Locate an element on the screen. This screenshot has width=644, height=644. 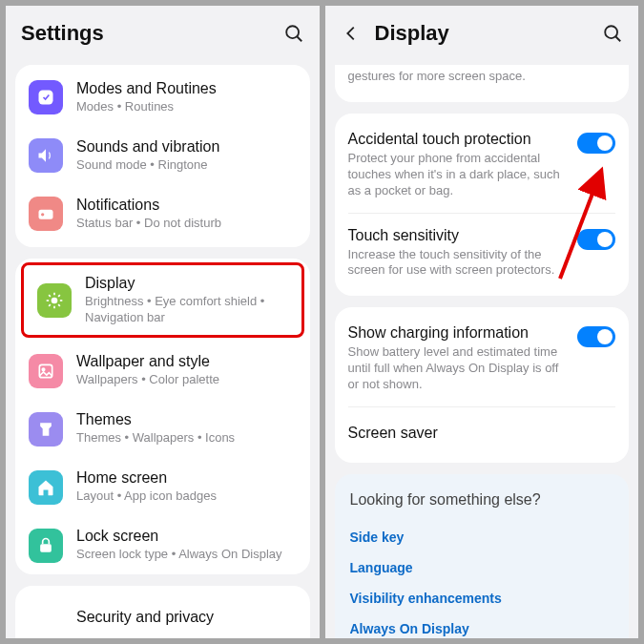
settings-item-modes: Modes and Routines Modes • Routines is located at coordinates (162, 97).